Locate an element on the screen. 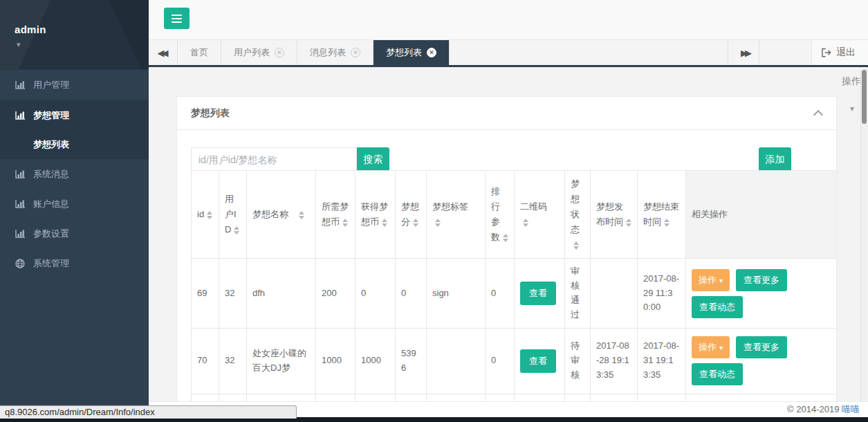 The image size is (868, 422). cell-got: 0 is located at coordinates (376, 293).